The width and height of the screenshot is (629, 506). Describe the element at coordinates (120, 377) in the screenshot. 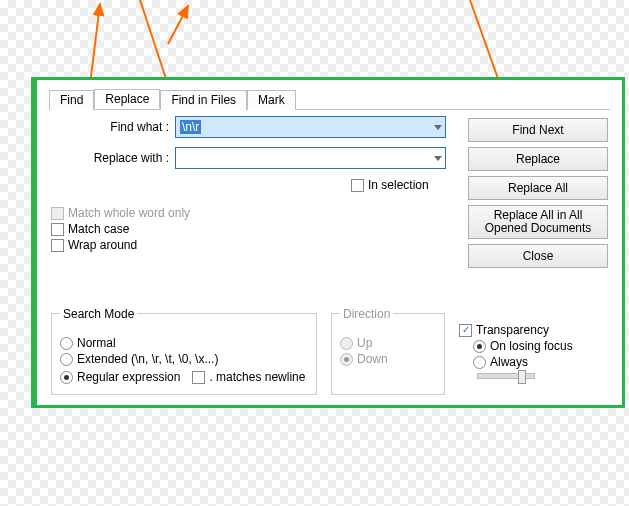

I see `search-mode-regex: Regular expression` at that location.